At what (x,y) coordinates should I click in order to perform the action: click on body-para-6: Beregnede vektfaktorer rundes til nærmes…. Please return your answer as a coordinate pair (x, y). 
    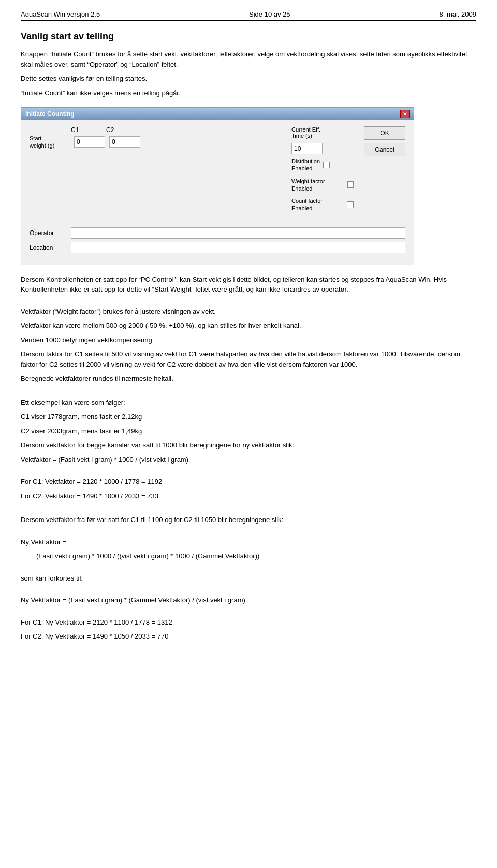
    Looking at the image, I should click on (248, 379).